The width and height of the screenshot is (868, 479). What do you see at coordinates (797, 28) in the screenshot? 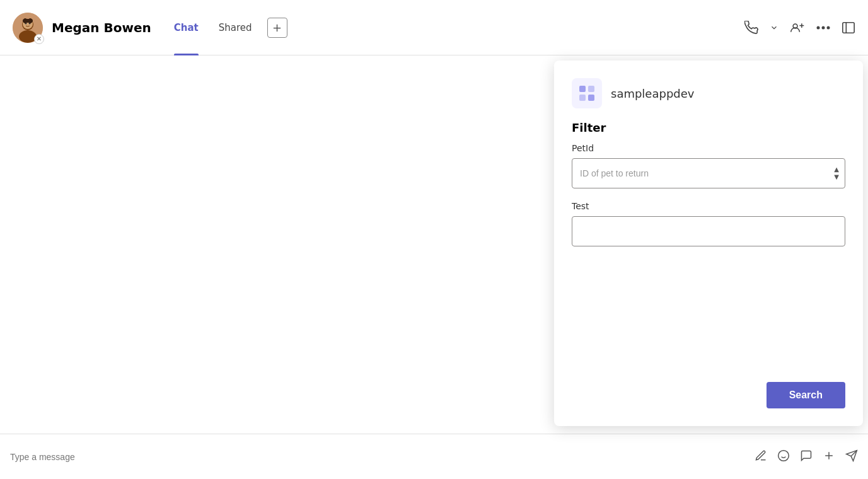
I see `add-people-icon` at bounding box center [797, 28].